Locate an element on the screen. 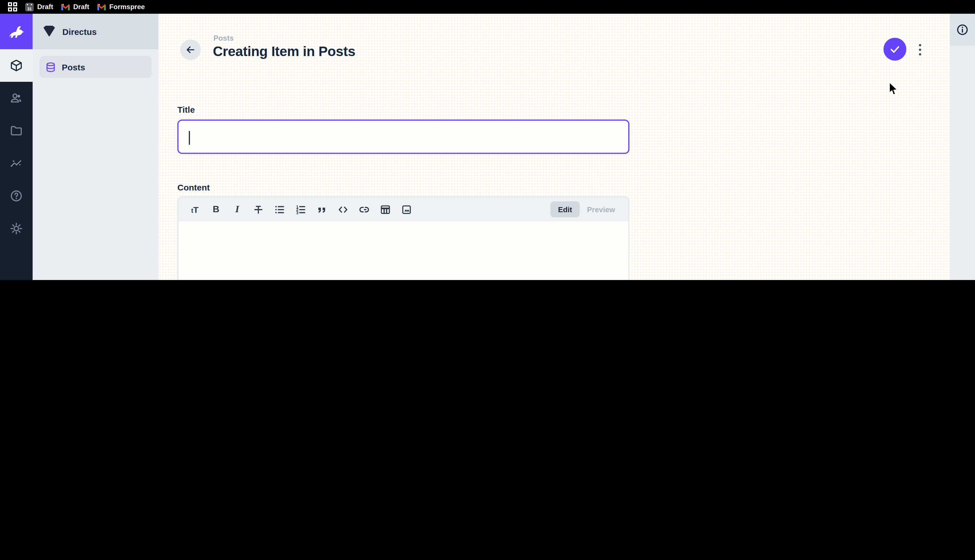  module-content is located at coordinates (16, 65).